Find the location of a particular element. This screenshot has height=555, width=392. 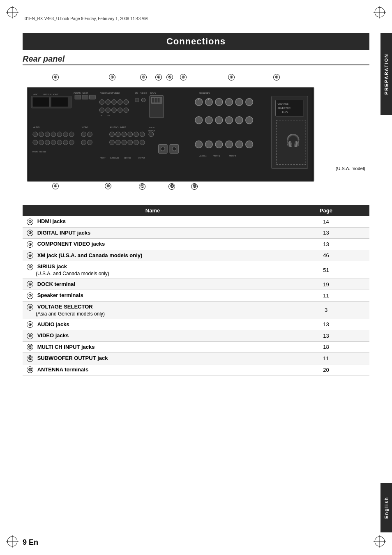

corner-mark-br is located at coordinates (380, 542).